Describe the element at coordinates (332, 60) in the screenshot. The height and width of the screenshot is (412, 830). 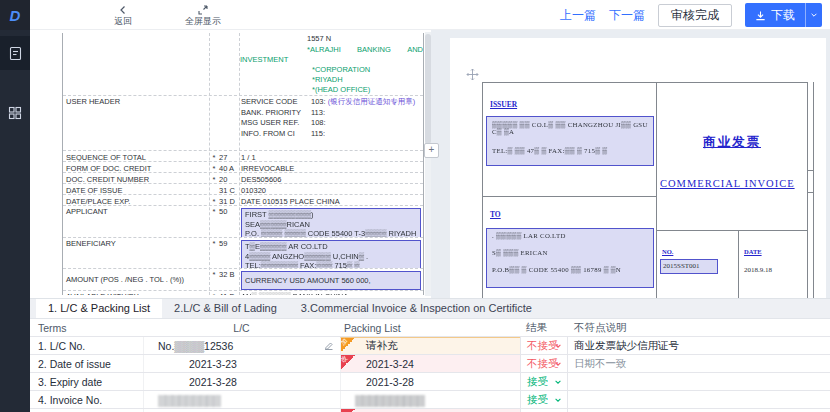
I see `bank-name-line: INVESTMENT` at that location.